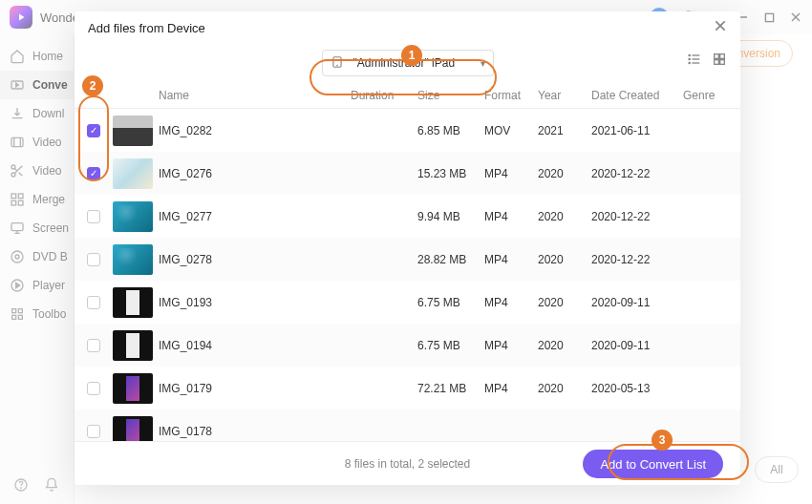 The height and width of the screenshot is (504, 812). Describe the element at coordinates (254, 174) in the screenshot. I see `file-name: IMG_0276` at that location.